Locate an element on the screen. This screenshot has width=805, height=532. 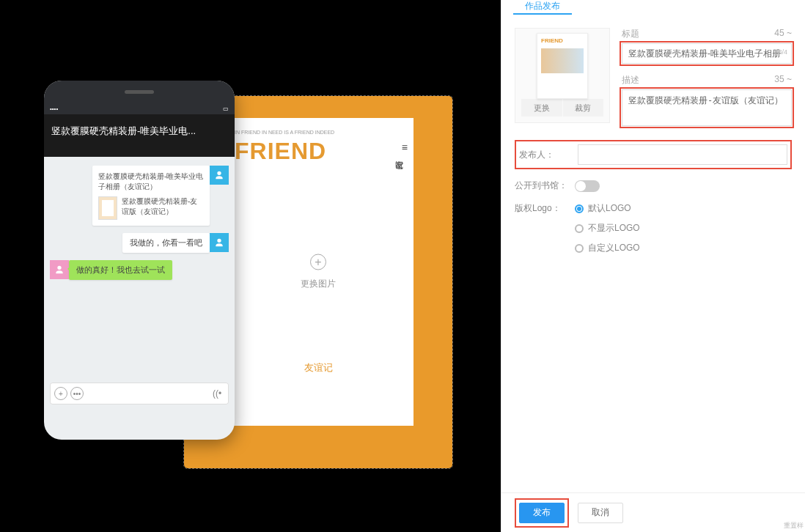
replace-image-button: + 更换图片 is located at coordinates (318, 273).